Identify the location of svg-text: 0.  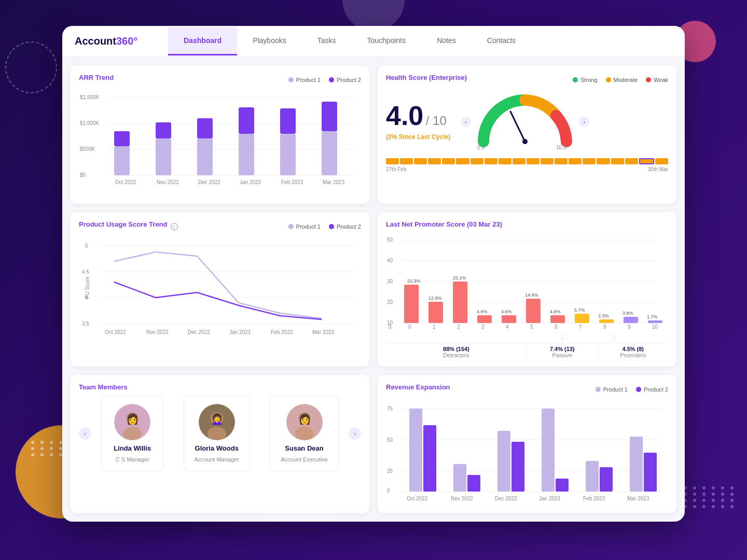
(410, 327).